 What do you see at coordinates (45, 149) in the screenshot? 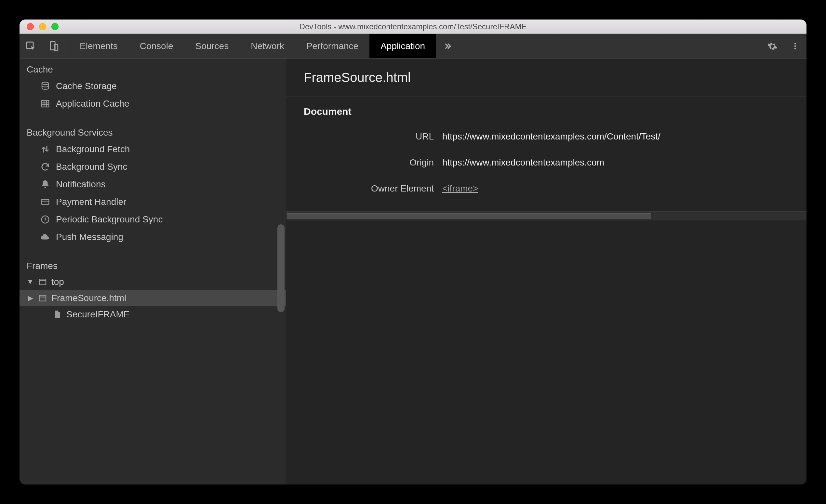
I see `updown-icon` at bounding box center [45, 149].